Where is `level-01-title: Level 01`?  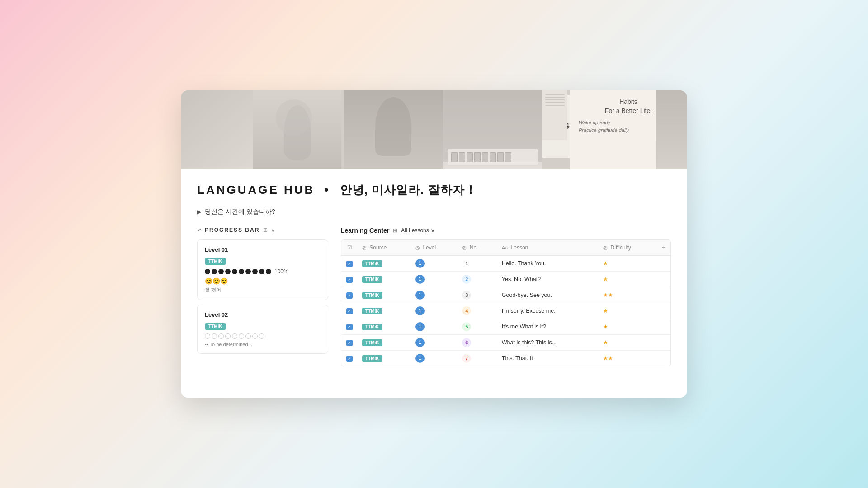 level-01-title: Level 01 is located at coordinates (263, 249).